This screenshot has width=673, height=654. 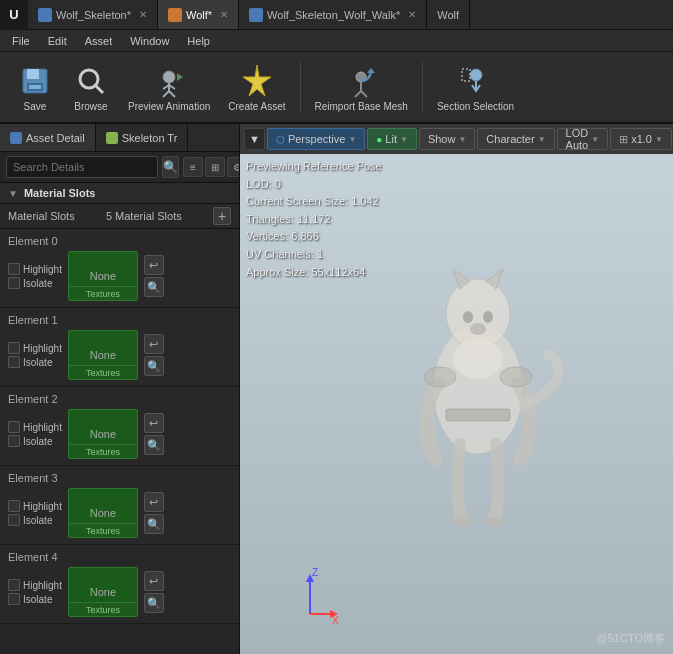 I want to click on tab-wolf-skeleton: Wolf_Skeleton* ✕, so click(x=93, y=14).